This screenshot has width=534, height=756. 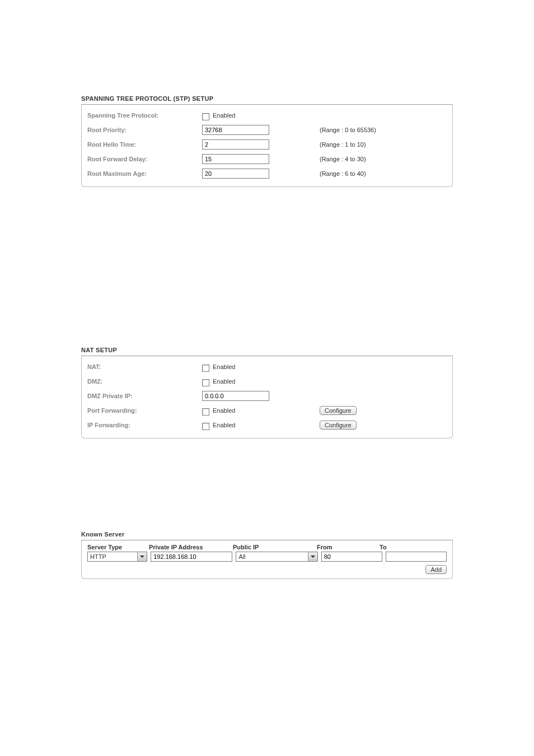 What do you see at coordinates (144, 115) in the screenshot?
I see `stp-protocol-label: Spanning Tree Protocol:` at bounding box center [144, 115].